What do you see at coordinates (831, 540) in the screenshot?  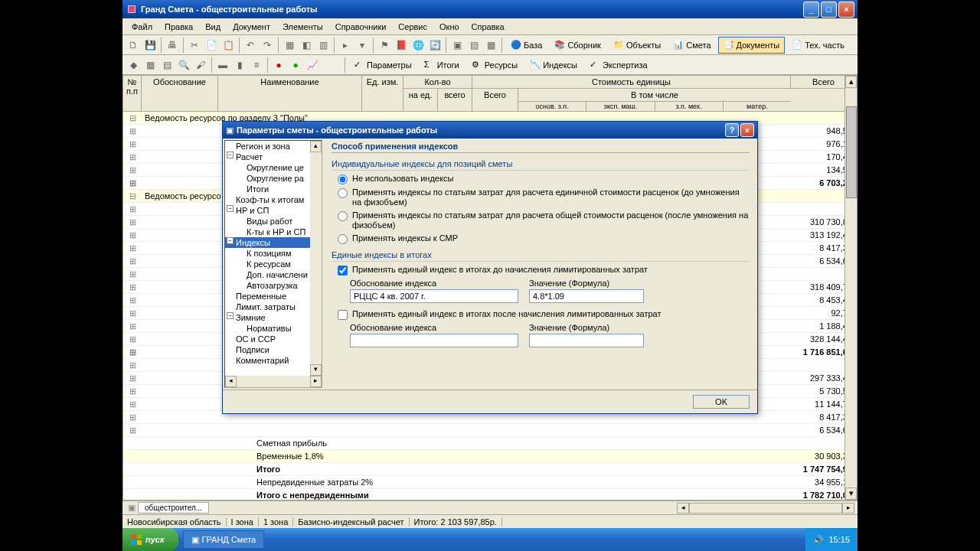 I see `system-tray: 🔊 15:15` at bounding box center [831, 540].